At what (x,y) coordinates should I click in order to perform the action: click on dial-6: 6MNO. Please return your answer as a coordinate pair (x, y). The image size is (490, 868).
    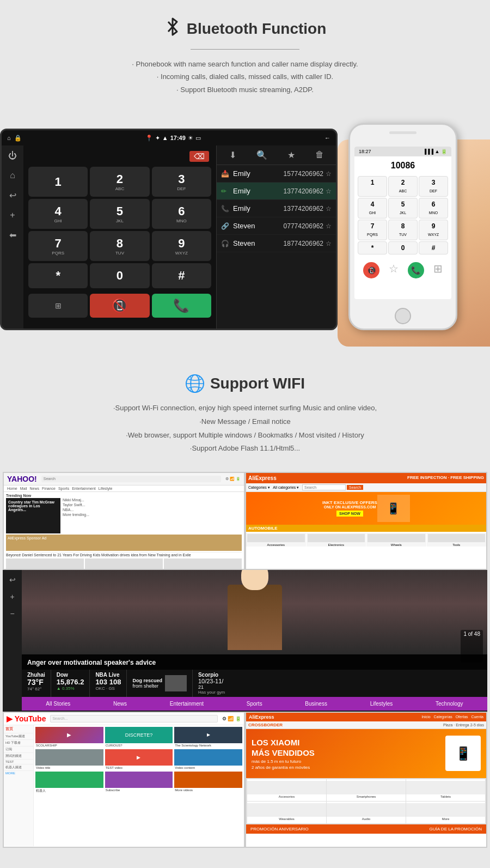
    Looking at the image, I should click on (182, 214).